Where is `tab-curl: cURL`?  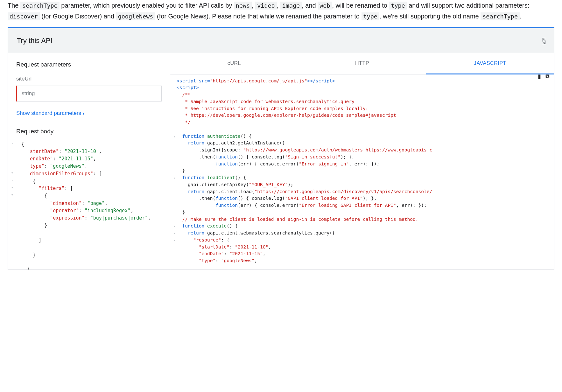
tab-curl: cURL is located at coordinates (234, 64).